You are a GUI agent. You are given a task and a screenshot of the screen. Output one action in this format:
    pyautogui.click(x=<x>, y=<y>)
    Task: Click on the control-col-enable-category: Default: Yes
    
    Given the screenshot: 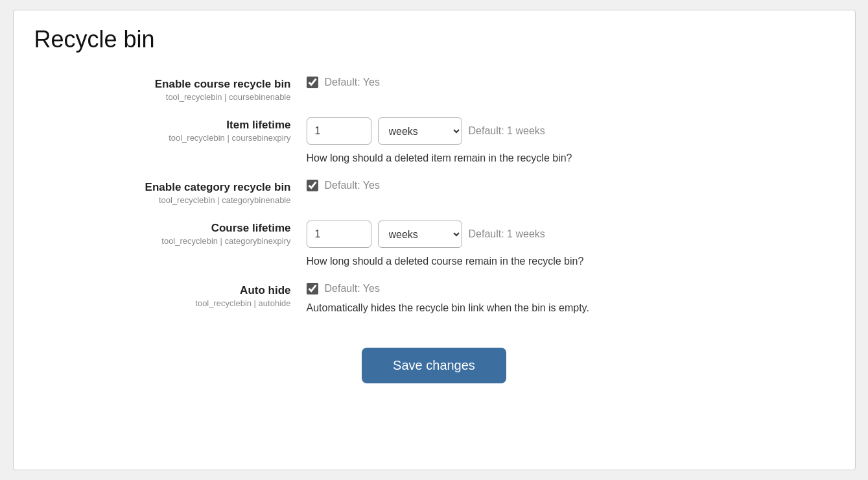 What is the action you would take?
    pyautogui.click(x=570, y=186)
    